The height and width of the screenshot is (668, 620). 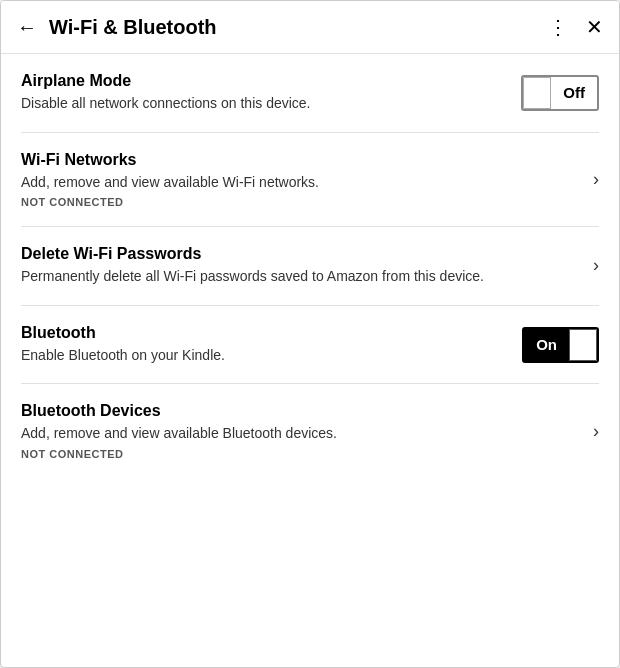 What do you see at coordinates (560, 345) in the screenshot?
I see `bluetooth-toggle: On` at bounding box center [560, 345].